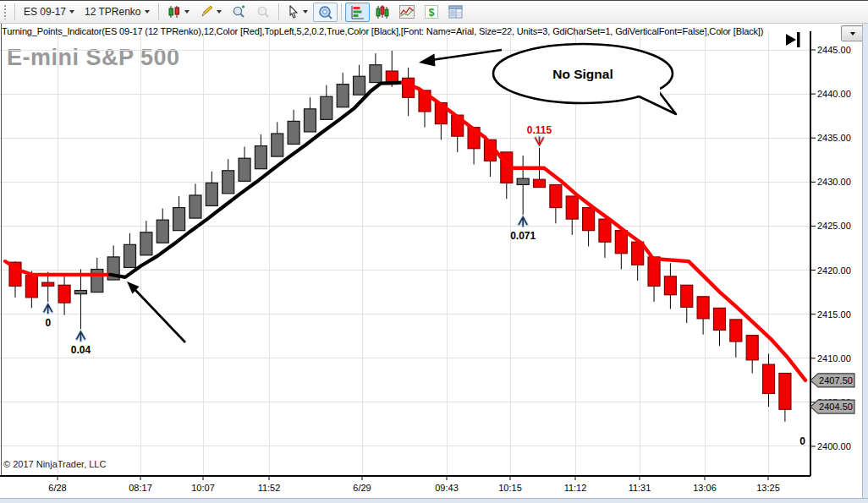 This screenshot has height=503, width=868. Describe the element at coordinates (156, 312) in the screenshot. I see `trend-start-arrow` at that location.